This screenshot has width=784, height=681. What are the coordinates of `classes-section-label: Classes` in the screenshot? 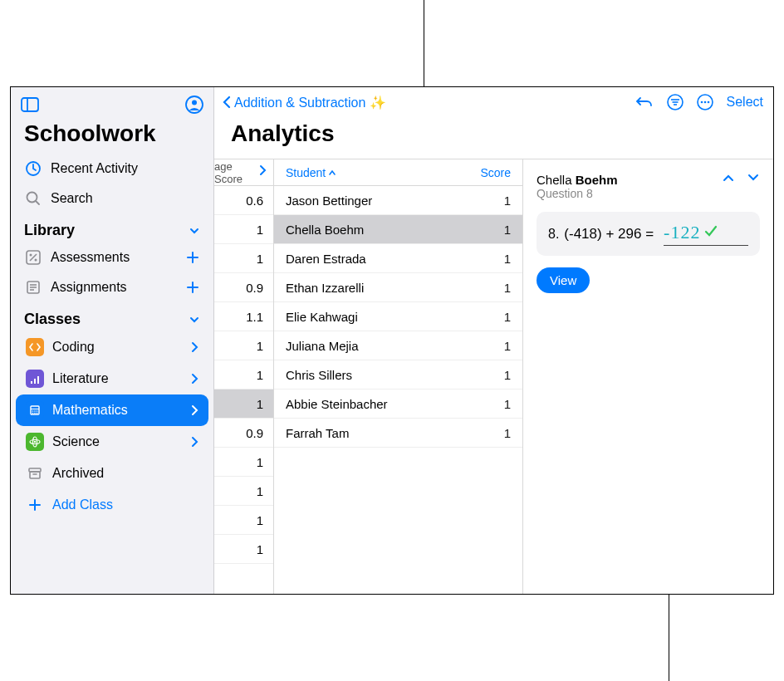 It's located at (52, 319).